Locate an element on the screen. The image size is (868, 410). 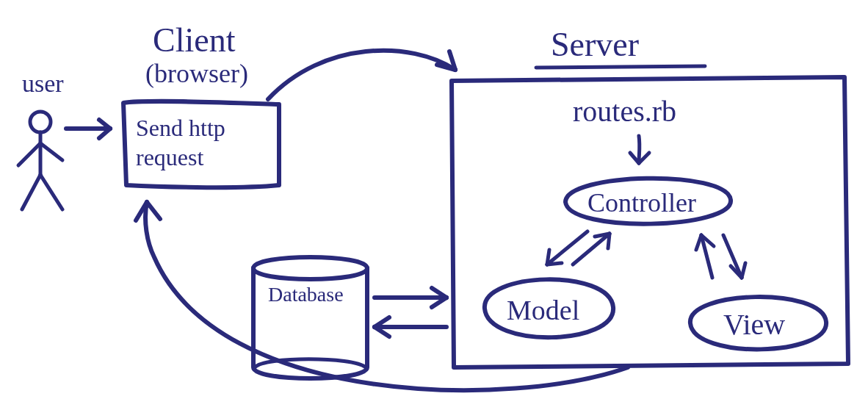
arrow-client-to-server is located at coordinates (361, 75).